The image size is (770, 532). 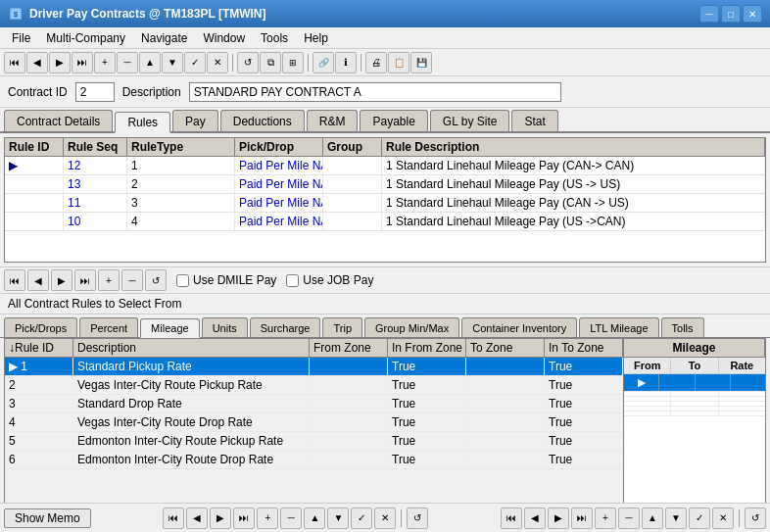 What do you see at coordinates (314, 518) in the screenshot?
I see `bottom-up-button: ▲` at bounding box center [314, 518].